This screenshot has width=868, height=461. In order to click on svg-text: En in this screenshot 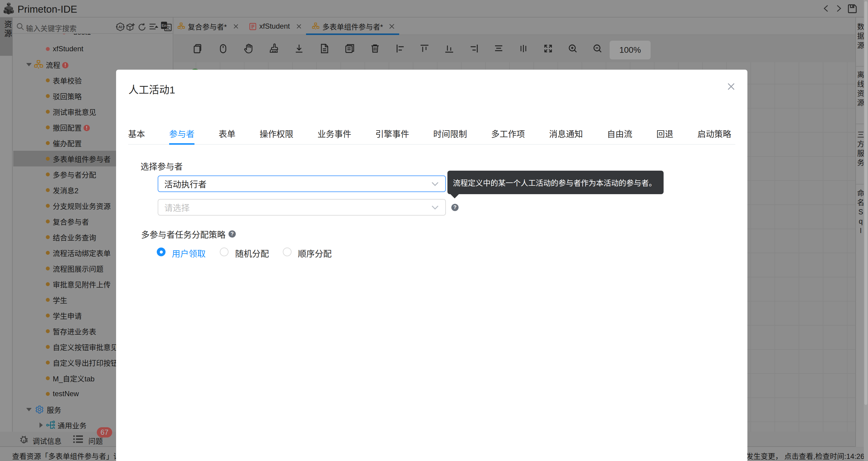, I will do `click(164, 26)`.